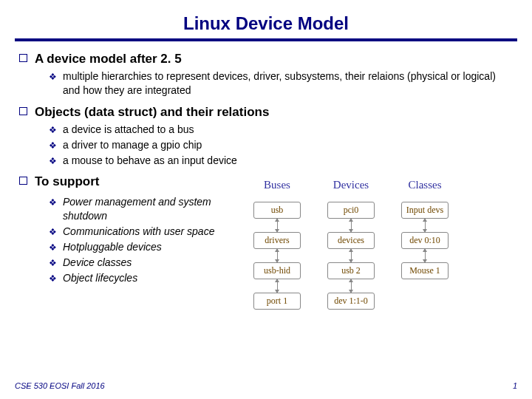  What do you see at coordinates (351, 301) in the screenshot?
I see `diagram-node: dev 1:1-0` at bounding box center [351, 301].